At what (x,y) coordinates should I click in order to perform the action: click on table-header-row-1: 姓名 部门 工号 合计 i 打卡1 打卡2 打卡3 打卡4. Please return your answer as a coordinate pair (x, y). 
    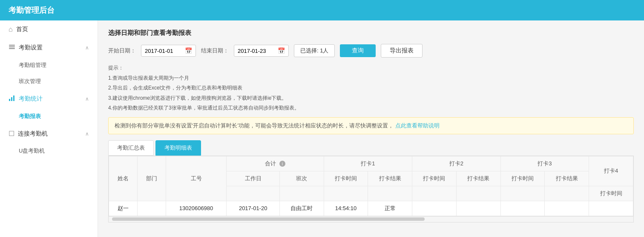
    Looking at the image, I should click on (371, 164).